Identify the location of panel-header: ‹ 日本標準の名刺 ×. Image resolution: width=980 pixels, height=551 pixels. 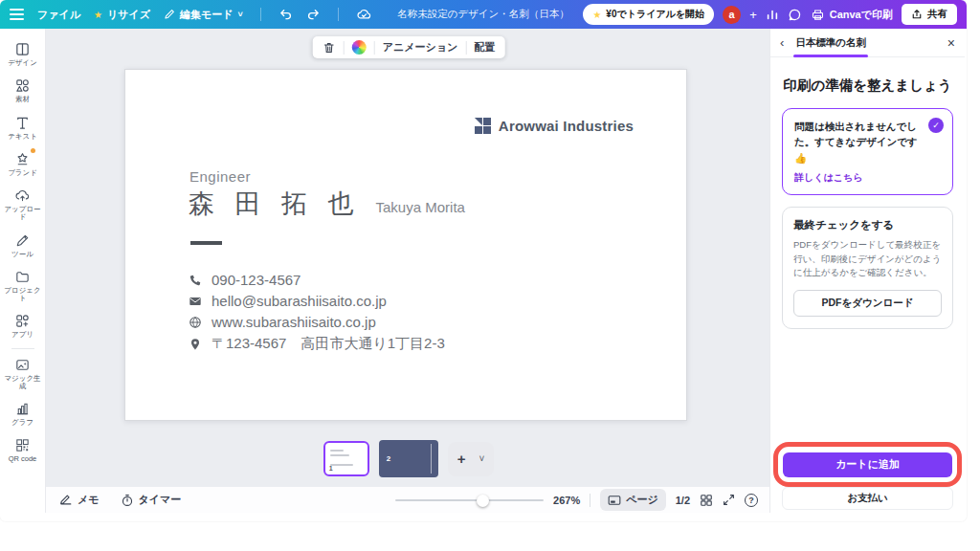
(867, 43).